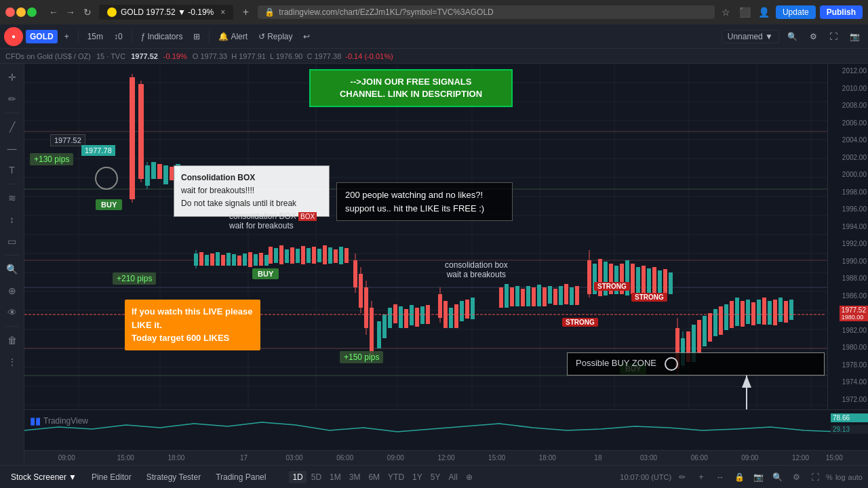  Describe the element at coordinates (815, 477) in the screenshot. I see `fullscreen-icon: ⛶` at that location.